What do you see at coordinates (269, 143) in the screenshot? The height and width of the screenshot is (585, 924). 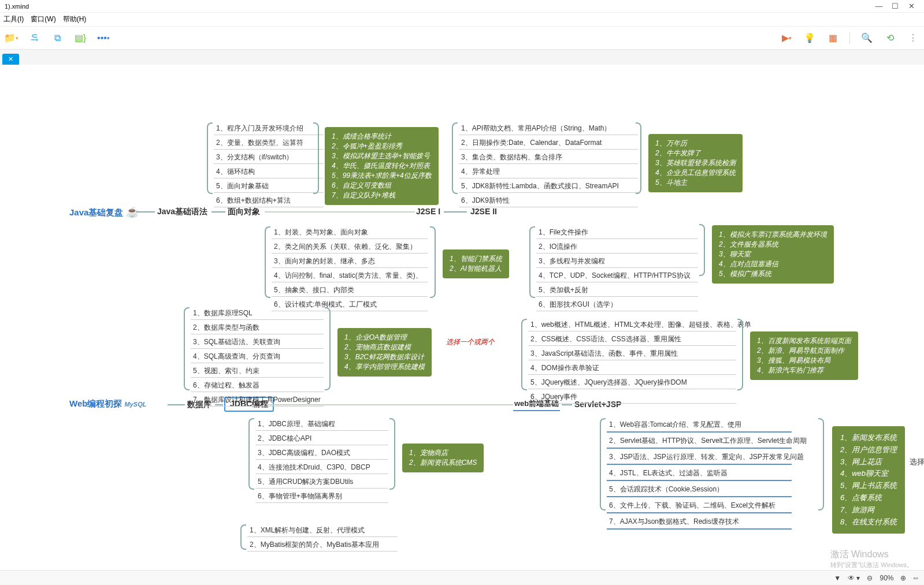 I see `leaf: 2、变量、数据类型、运算符` at bounding box center [269, 143].